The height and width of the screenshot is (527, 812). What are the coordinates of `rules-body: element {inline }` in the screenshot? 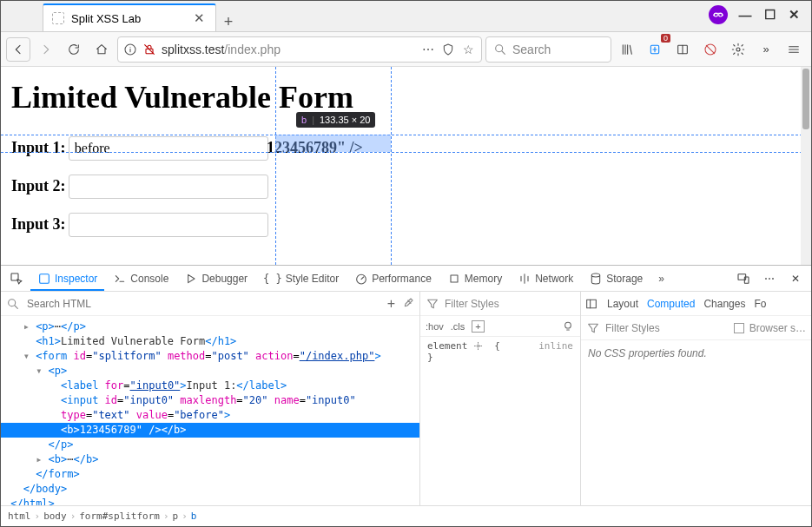 It's located at (500, 352).